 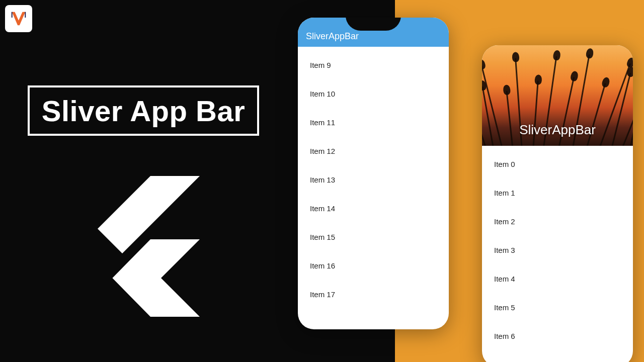 I want to click on list-item: Item 5, so click(x=557, y=308).